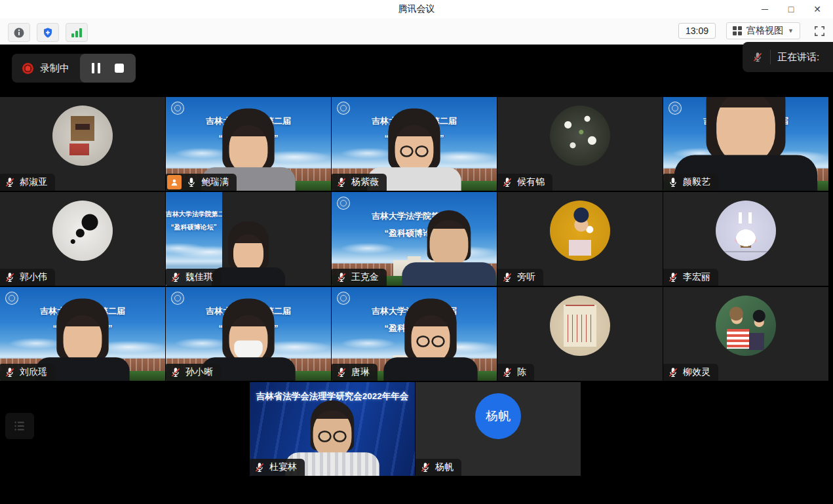 Image resolution: width=833 pixels, height=504 pixels. Describe the element at coordinates (448, 274) in the screenshot. I see `figure-shoulders` at that location.